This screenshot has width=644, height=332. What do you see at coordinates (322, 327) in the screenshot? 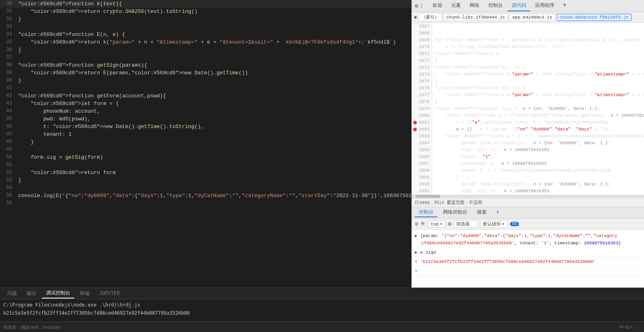
I see `filter-input-area: hrdj/...` at bounding box center [322, 327].